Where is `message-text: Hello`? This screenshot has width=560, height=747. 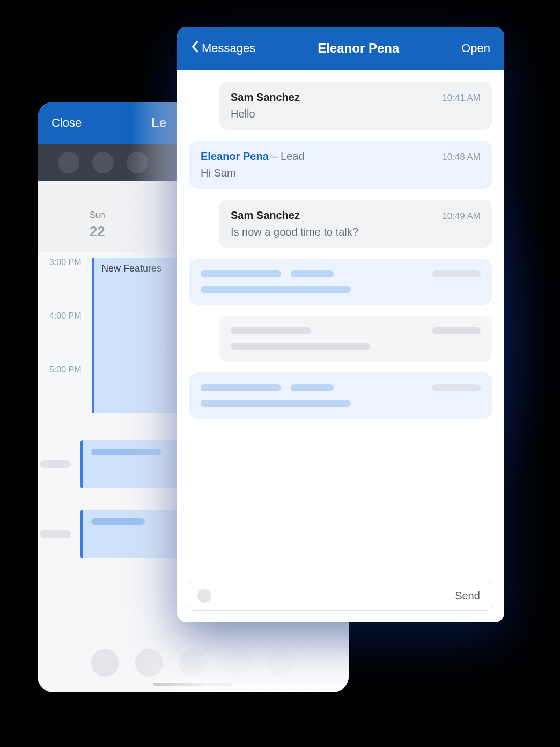
message-text: Hello is located at coordinates (356, 114).